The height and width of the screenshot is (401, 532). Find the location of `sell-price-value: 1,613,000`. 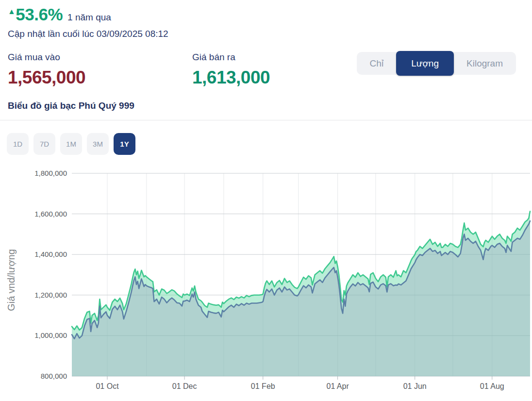

sell-price-value: 1,613,000 is located at coordinates (284, 78).